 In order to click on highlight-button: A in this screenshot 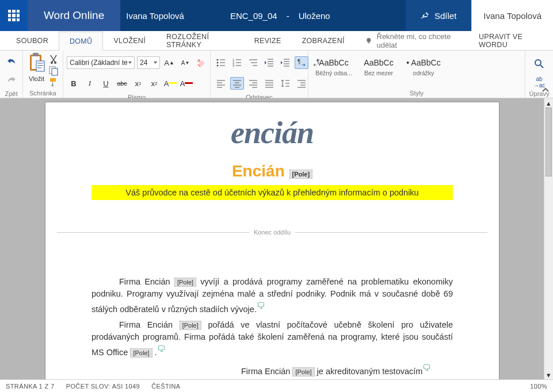, I will do `click(170, 83)`.